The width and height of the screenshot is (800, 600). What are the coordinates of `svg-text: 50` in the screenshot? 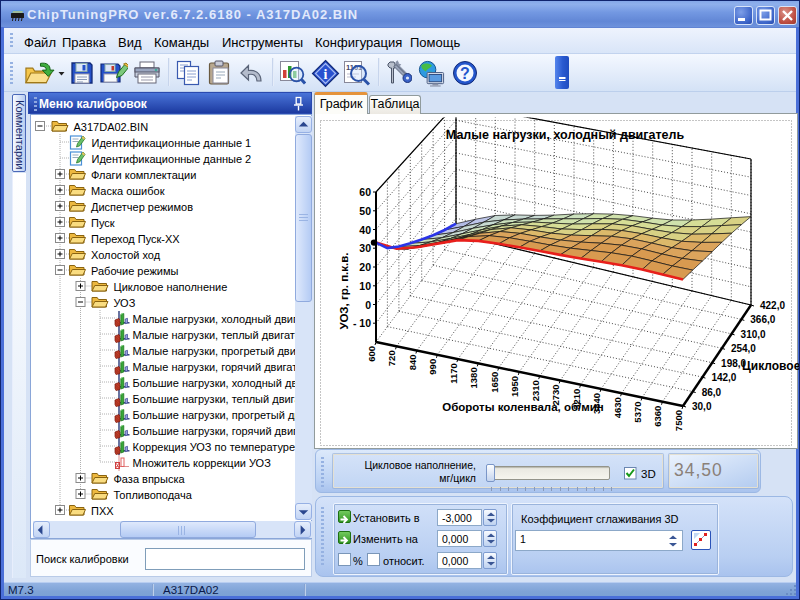 It's located at (365, 211).